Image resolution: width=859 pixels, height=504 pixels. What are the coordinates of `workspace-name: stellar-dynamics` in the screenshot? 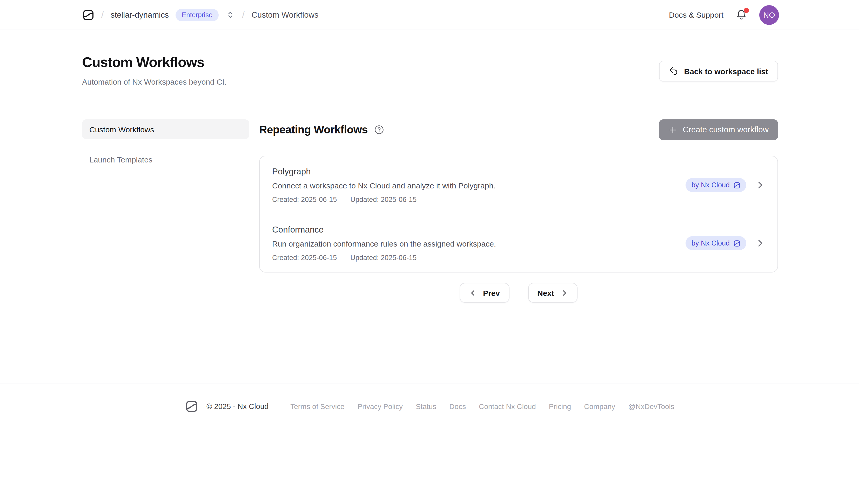 It's located at (140, 15).